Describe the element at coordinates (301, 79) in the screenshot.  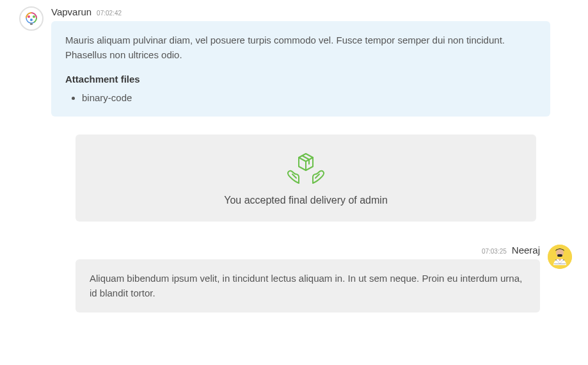
I see `attachments-heading: Attachment files` at that location.